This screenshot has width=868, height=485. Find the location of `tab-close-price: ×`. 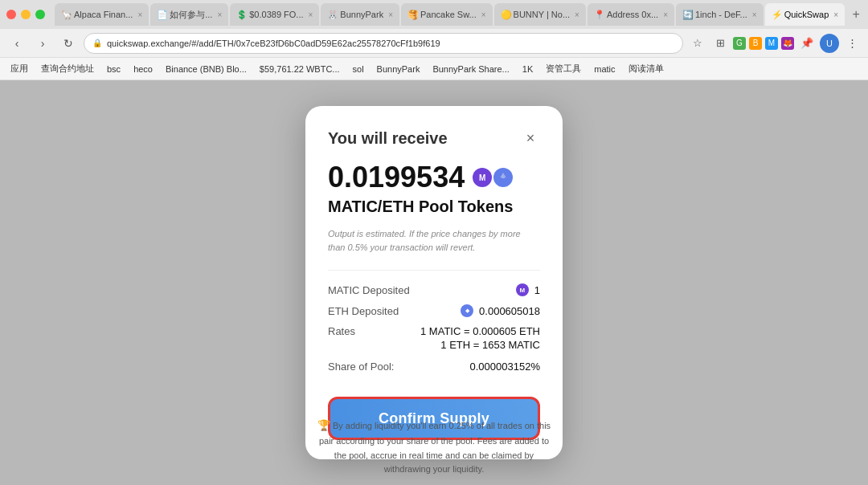

tab-close-price: × is located at coordinates (311, 14).